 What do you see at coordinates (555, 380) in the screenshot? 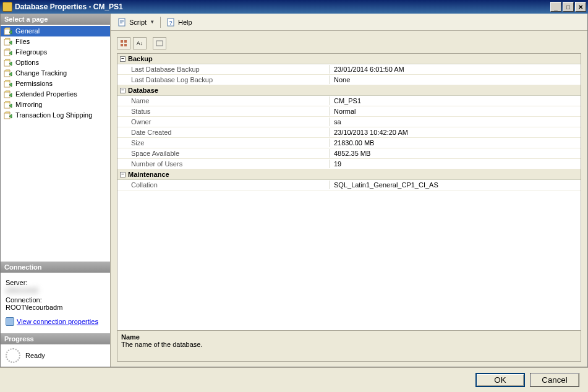
I see `cancel-button: Cancel` at bounding box center [555, 380].